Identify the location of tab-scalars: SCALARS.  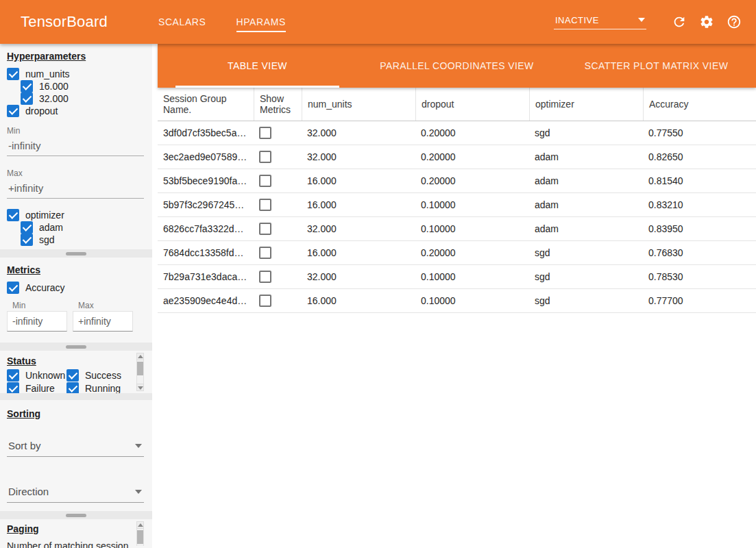
(182, 22).